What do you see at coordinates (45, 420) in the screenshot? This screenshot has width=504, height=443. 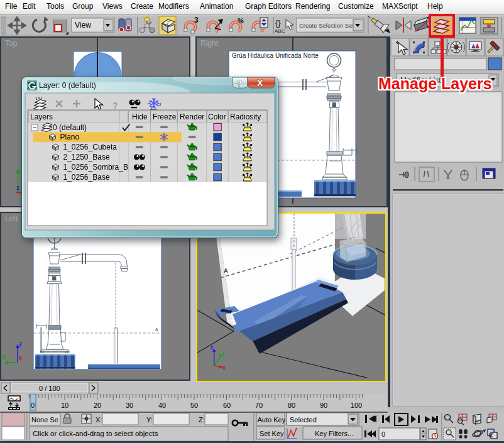 I see `svg-text: None Se` at bounding box center [45, 420].